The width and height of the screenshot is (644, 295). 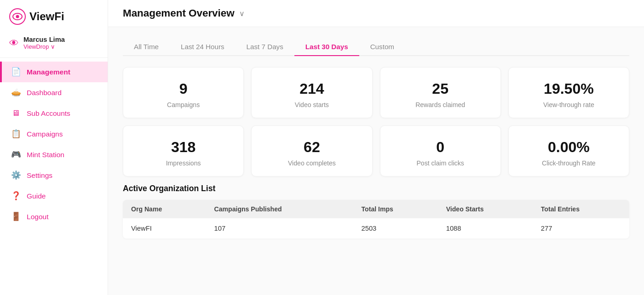 I want to click on user-sub: ViewDrop, so click(x=44, y=47).